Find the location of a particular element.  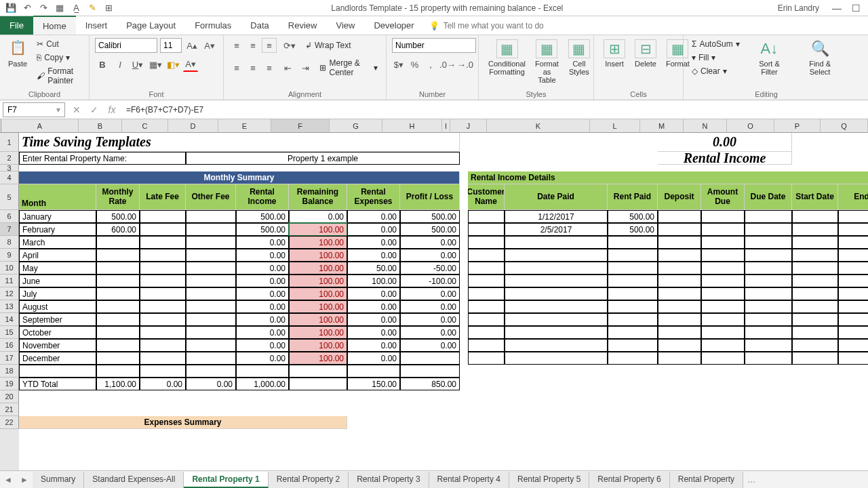

row-header-7: 7 is located at coordinates (9, 229).